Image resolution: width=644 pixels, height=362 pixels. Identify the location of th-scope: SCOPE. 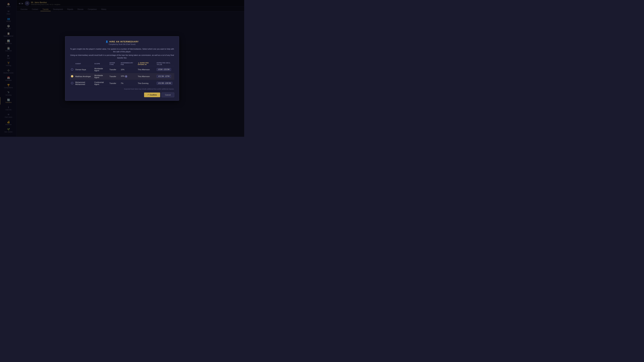
(101, 64).